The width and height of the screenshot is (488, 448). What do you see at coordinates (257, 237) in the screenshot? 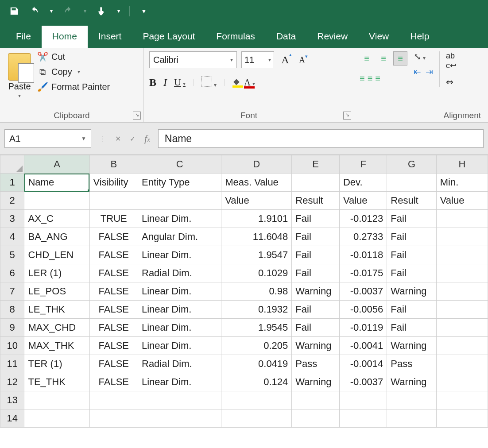
I see `cell: 11.6048` at bounding box center [257, 237].